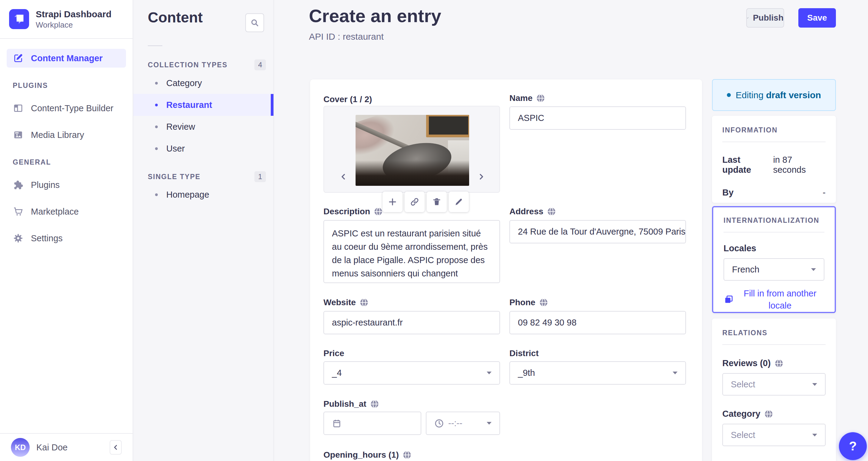 This screenshot has width=868, height=461. Describe the element at coordinates (55, 212) in the screenshot. I see `sidebar-item-label: Marketplace` at that location.